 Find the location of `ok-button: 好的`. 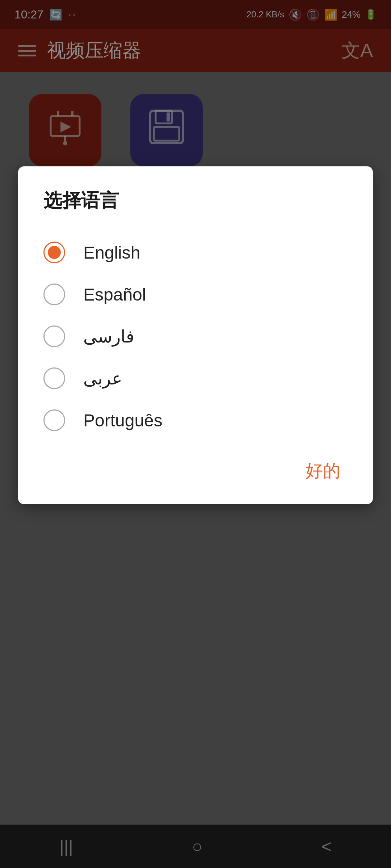

ok-button: 好的 is located at coordinates (323, 471).